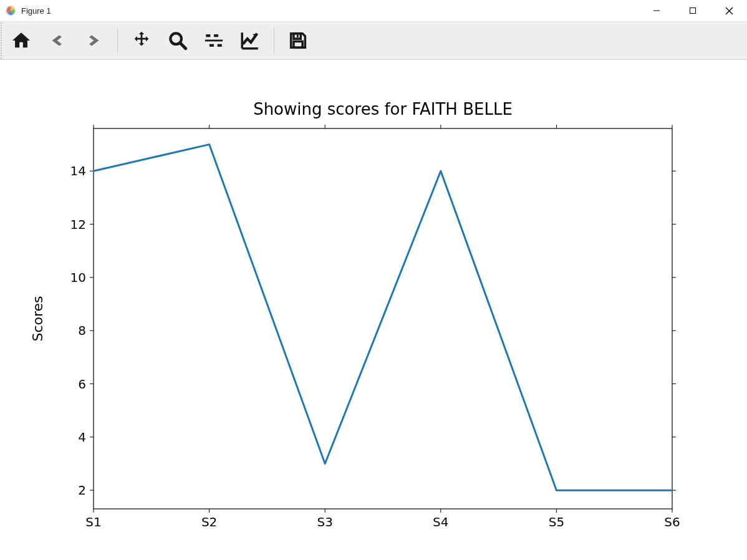 This screenshot has height=560, width=747. I want to click on y-axis-label: Scores, so click(37, 318).